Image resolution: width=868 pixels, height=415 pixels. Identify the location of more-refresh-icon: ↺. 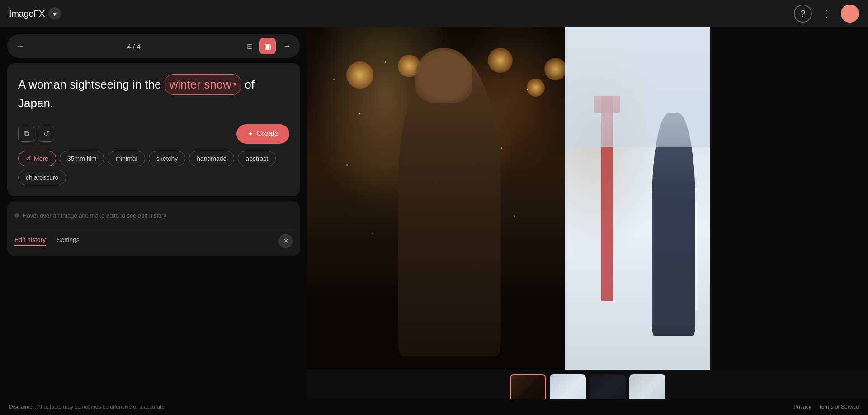
(28, 159).